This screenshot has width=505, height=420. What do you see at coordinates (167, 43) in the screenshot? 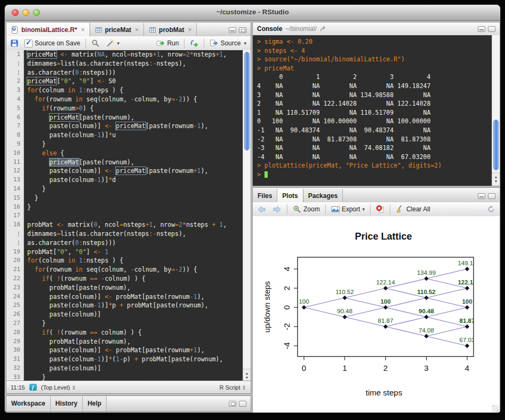
I see `run-button: Run` at bounding box center [167, 43].